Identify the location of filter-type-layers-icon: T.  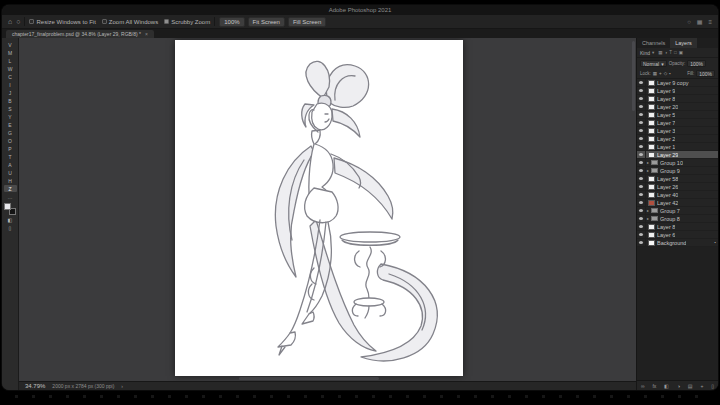
(670, 52).